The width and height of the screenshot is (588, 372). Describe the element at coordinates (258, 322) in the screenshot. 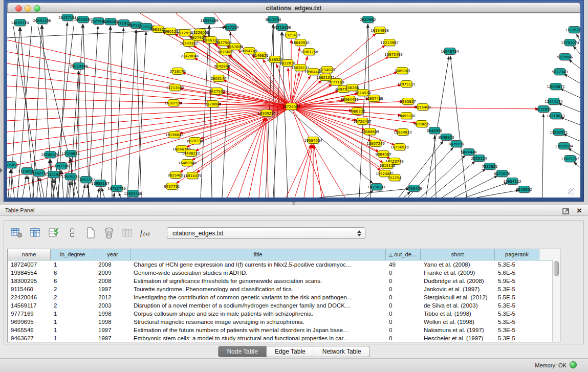

I see `cell-title: Structural magnetic resonance image aver…` at that location.